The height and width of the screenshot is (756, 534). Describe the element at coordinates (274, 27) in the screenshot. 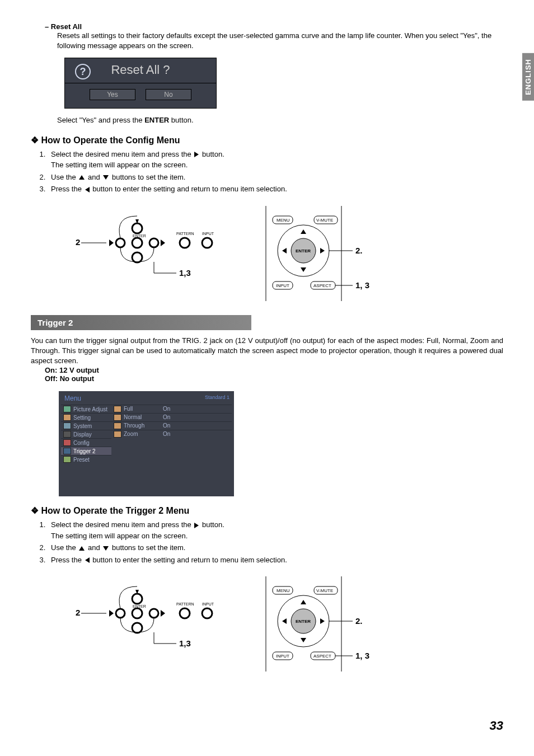

I see `reset-all-heading: – Reset All` at that location.